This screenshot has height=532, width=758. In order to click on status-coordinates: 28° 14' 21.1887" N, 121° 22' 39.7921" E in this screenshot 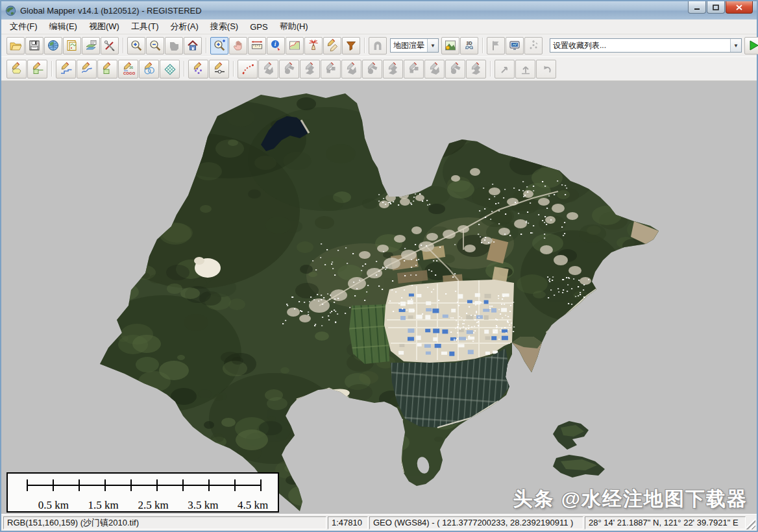, I will do `click(665, 523)`.